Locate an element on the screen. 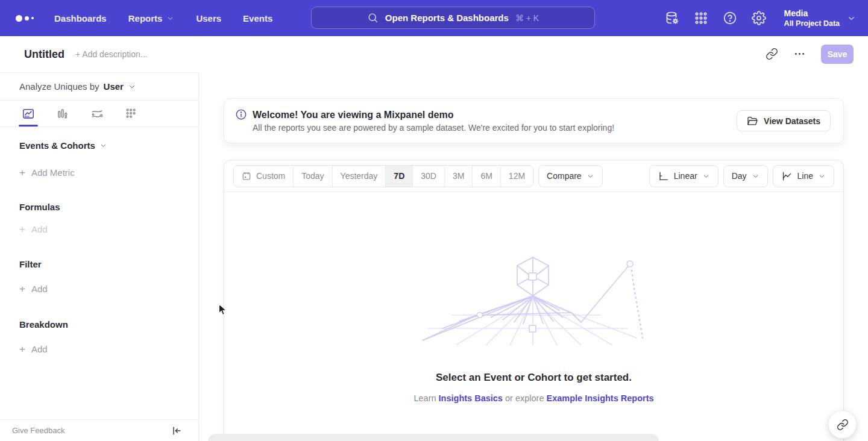 This screenshot has width=868, height=441. interval-dropdown: Day is located at coordinates (746, 176).